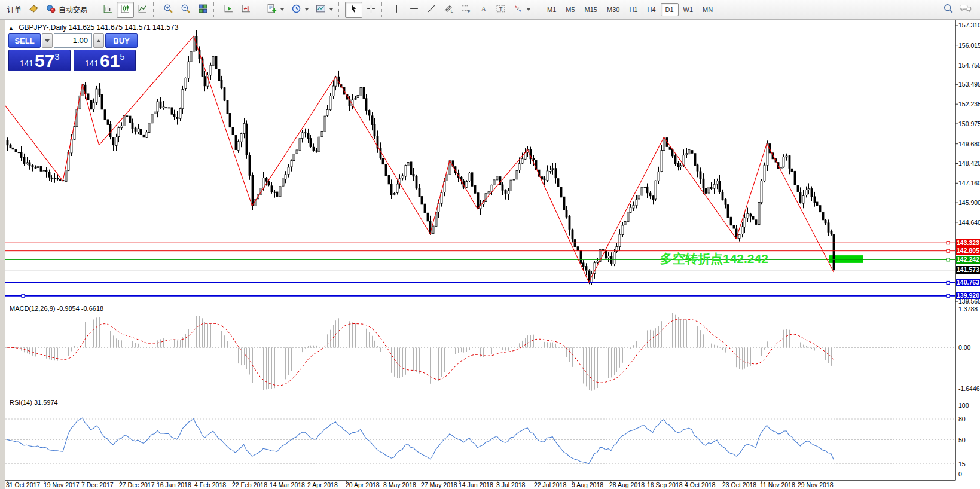  I want to click on templates-caret-icon, so click(331, 10).